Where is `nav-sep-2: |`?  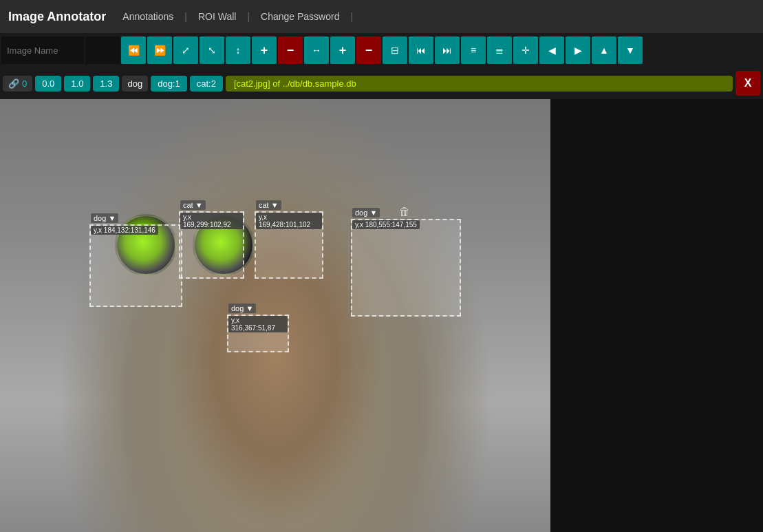
nav-sep-2: | is located at coordinates (248, 17).